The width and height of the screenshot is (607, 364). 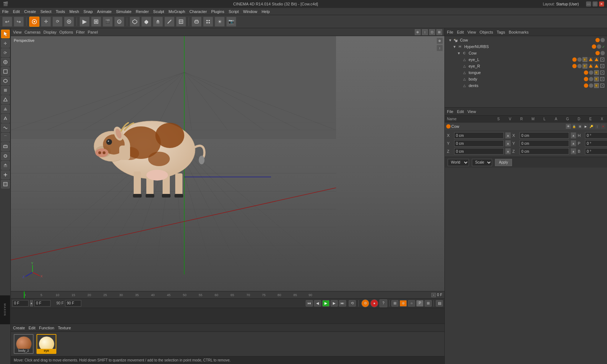 What do you see at coordinates (508, 135) in the screenshot?
I see `coord-x-btn: ▲` at bounding box center [508, 135].